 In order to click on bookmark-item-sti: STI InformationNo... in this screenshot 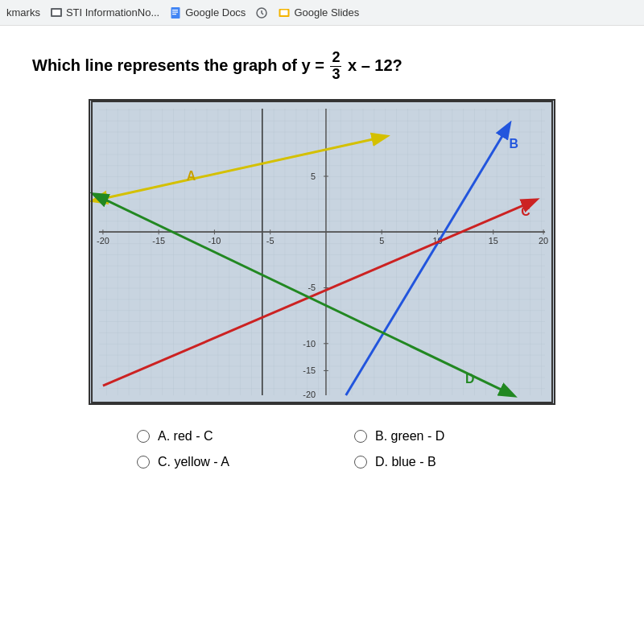, I will do `click(105, 13)`.